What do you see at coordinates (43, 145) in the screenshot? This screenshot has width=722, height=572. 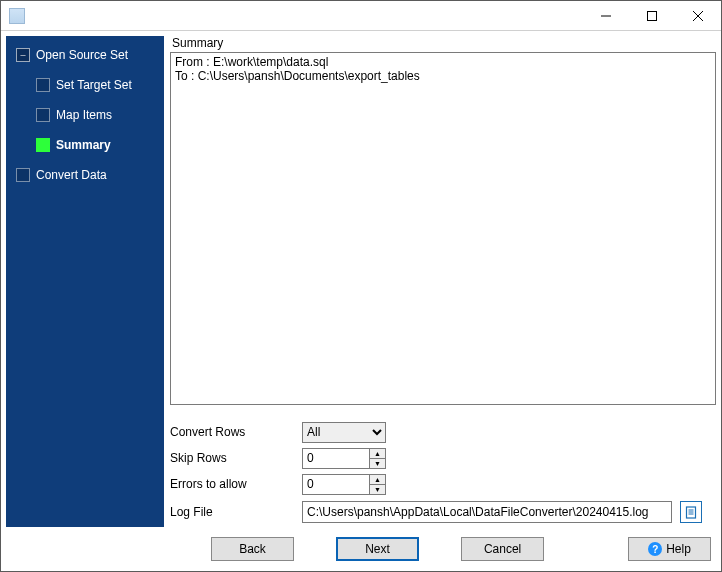 I see `tree-node-current-icon` at bounding box center [43, 145].